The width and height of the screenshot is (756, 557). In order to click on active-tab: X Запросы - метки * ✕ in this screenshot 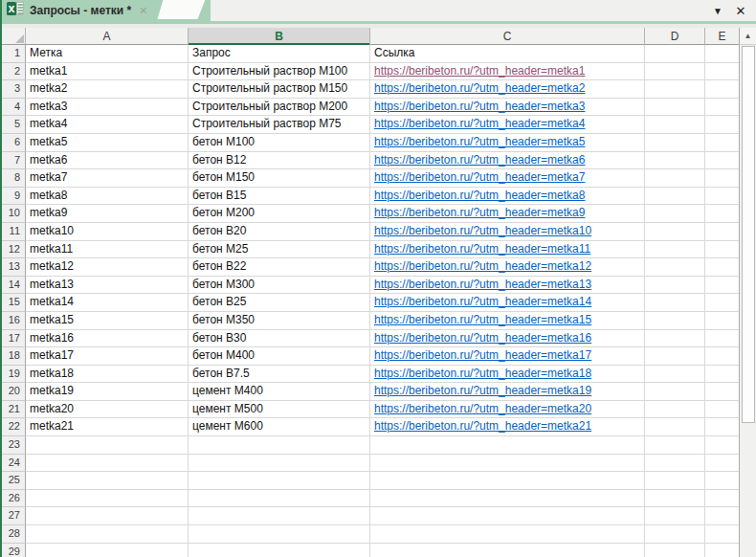, I will do `click(106, 11)`.